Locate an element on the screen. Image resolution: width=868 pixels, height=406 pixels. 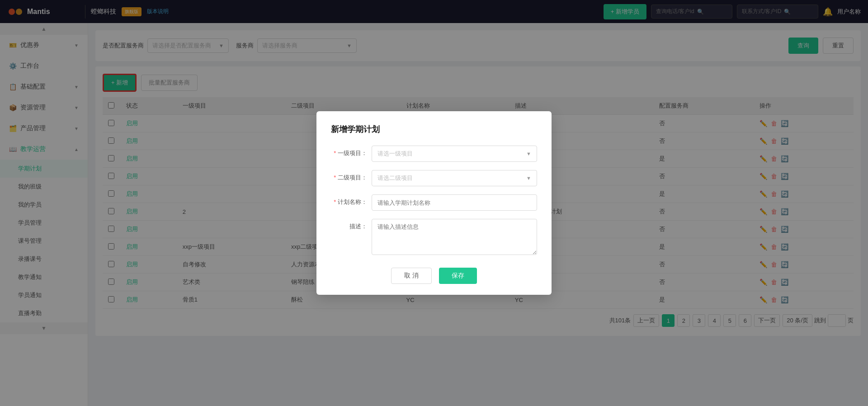
save-button: 保存 is located at coordinates (458, 276).